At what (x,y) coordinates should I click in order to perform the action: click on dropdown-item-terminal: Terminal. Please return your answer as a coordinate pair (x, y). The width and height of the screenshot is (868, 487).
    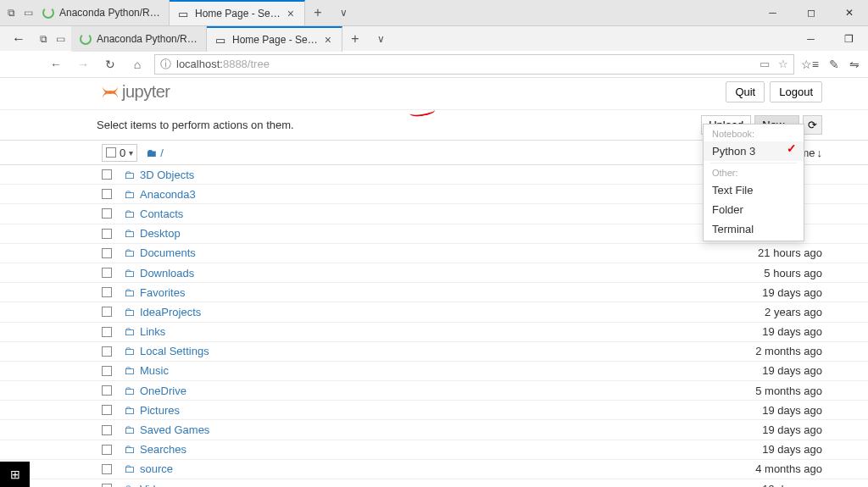
    Looking at the image, I should click on (754, 229).